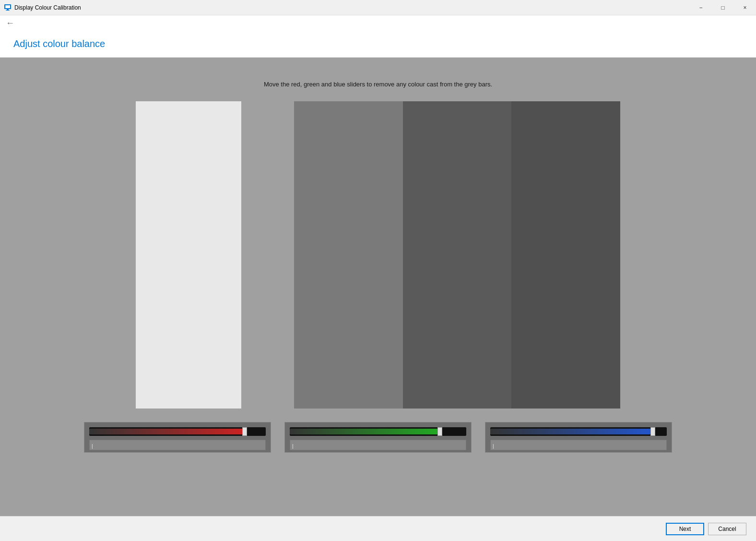  What do you see at coordinates (48, 8) in the screenshot?
I see `titlebar-title: Display Colour Calibration` at bounding box center [48, 8].